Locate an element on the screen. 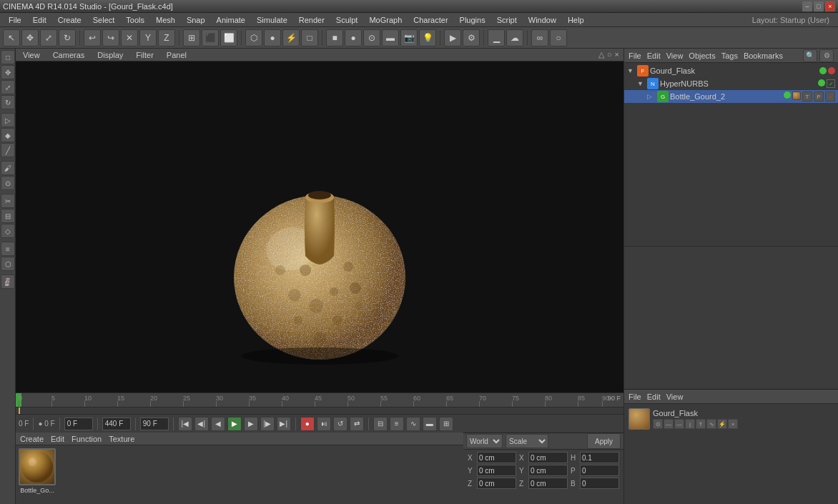 The height and width of the screenshot is (504, 838). viewport-maximize-icon: △ is located at coordinates (601, 54).